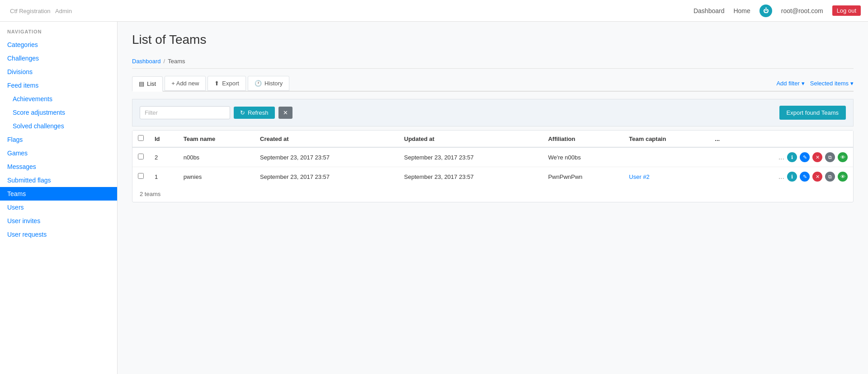 The height and width of the screenshot is (374, 868). I want to click on export-icon: ⬆, so click(217, 83).